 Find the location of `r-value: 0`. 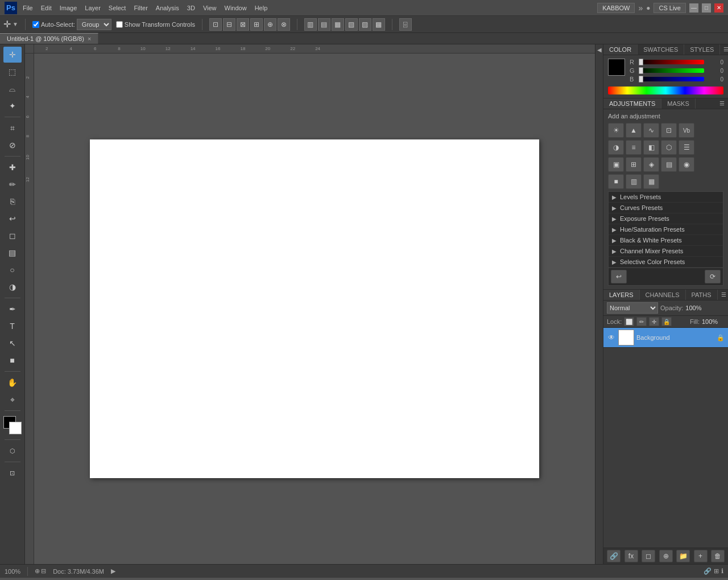

r-value: 0 is located at coordinates (715, 63).